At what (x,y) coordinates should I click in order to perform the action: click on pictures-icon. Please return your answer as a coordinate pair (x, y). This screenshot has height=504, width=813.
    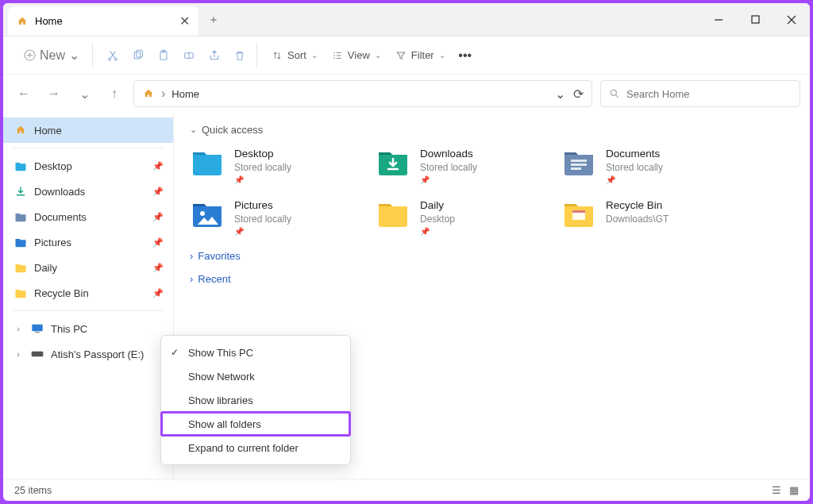
    Looking at the image, I should click on (207, 214).